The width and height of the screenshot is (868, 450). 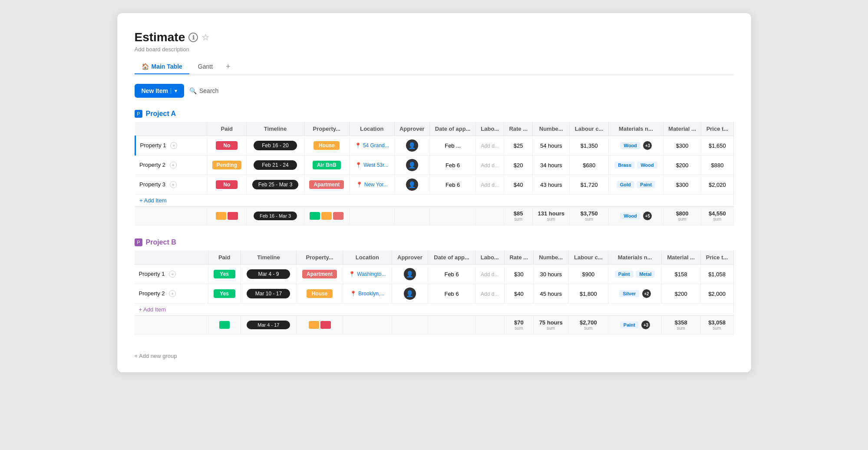 I want to click on page-subtitle: Add board description, so click(x=434, y=50).